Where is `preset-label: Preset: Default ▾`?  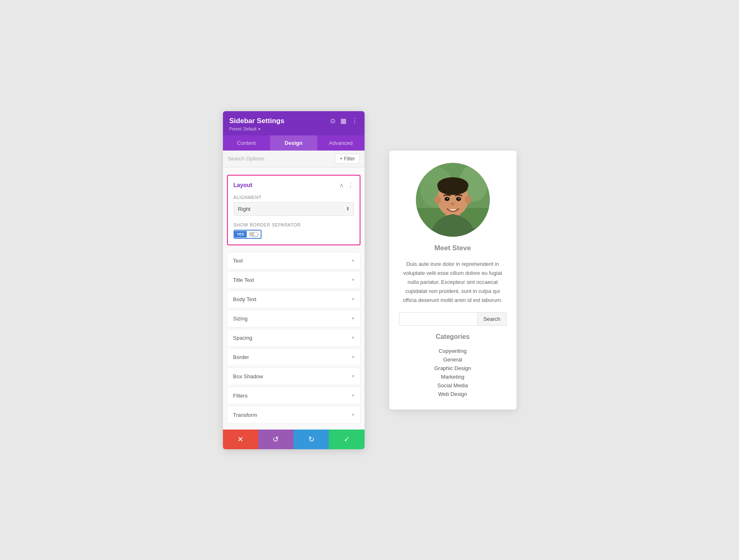 preset-label: Preset: Default ▾ is located at coordinates (294, 129).